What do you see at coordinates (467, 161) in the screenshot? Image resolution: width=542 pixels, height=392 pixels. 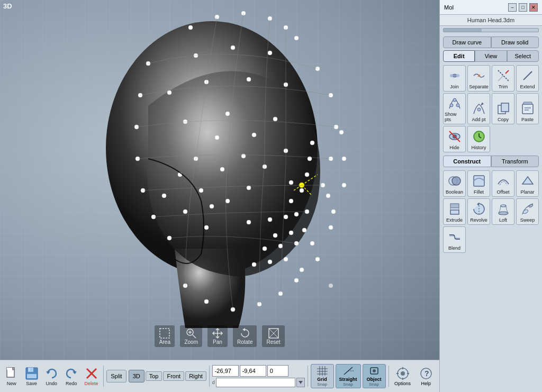 I see `construct-tab: Construct` at bounding box center [467, 161].